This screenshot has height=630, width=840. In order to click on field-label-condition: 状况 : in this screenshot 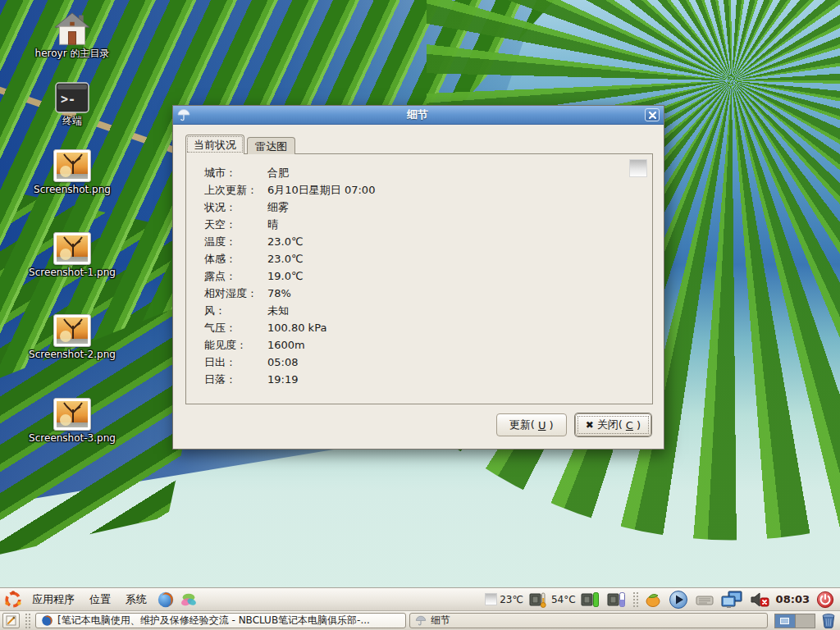, I will do `click(236, 207)`.